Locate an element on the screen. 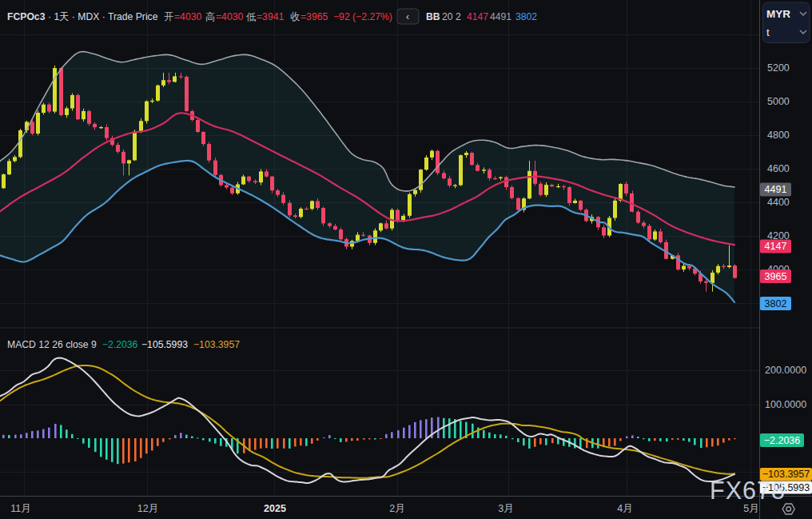  svg-text: BB is located at coordinates (433, 17).